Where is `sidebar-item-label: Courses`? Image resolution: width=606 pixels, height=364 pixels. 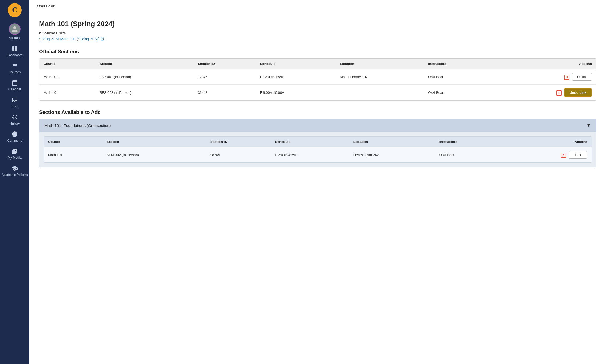 sidebar-item-label: Courses is located at coordinates (15, 72).